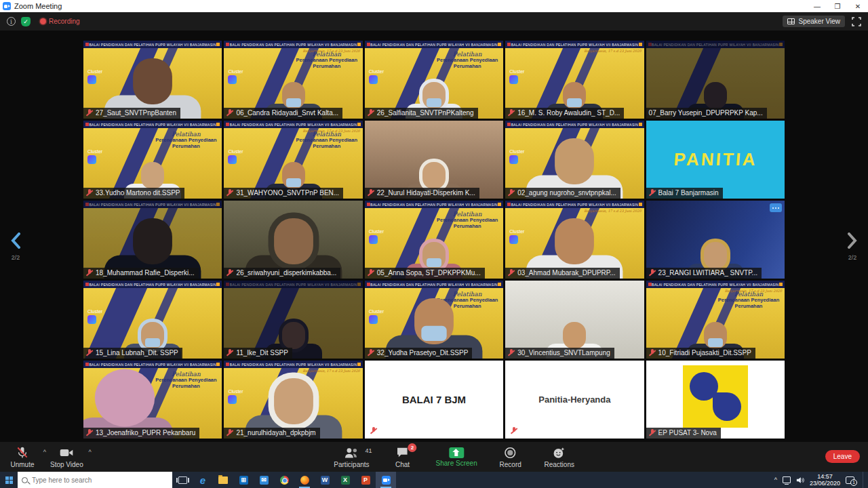 The image size is (868, 488). Describe the element at coordinates (293, 240) in the screenshot. I see `participant-tile: 26_sriwahyuni_disperkimkabba...` at that location.